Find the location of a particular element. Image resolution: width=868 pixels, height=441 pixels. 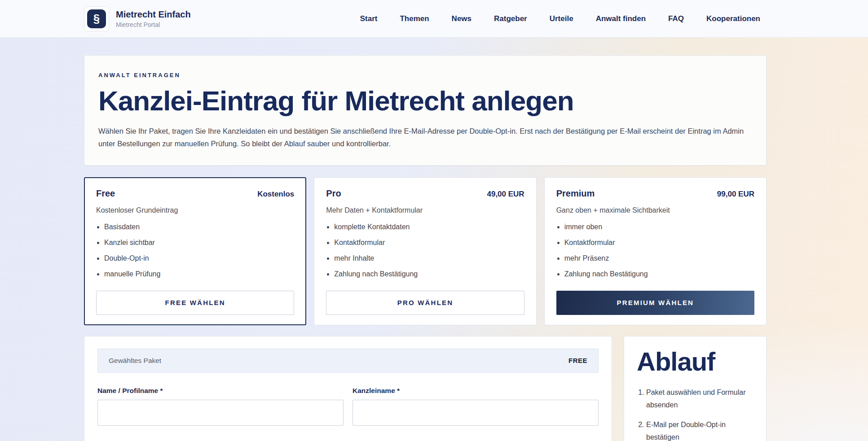

process-step: E-Mail per Double-Opt-in bestätigen is located at coordinates (700, 430).